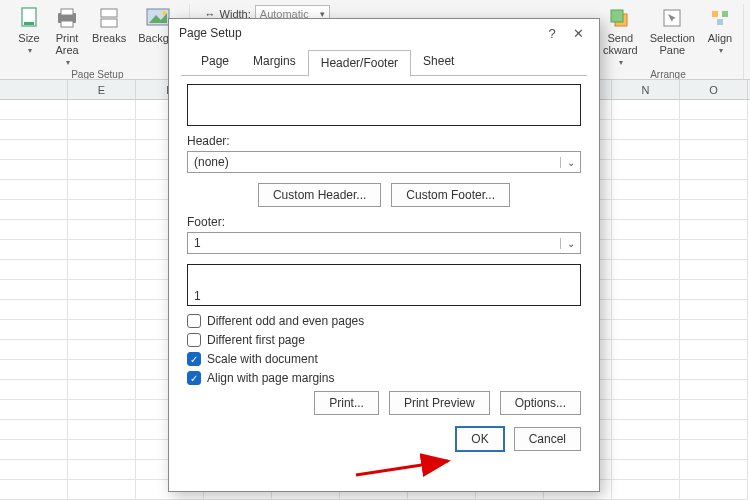 The width and height of the screenshot is (750, 500). Describe the element at coordinates (384, 378) in the screenshot. I see `checkbox-row: ✓Align with page margins` at that location.